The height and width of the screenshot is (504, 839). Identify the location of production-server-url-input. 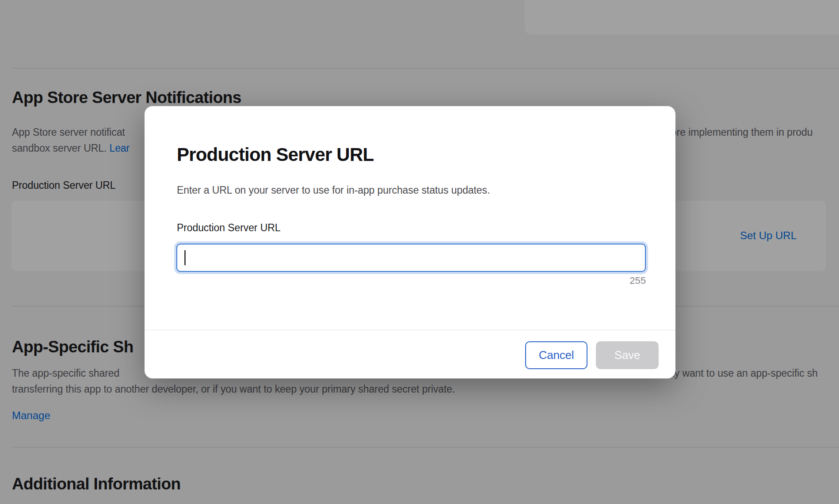
(411, 258).